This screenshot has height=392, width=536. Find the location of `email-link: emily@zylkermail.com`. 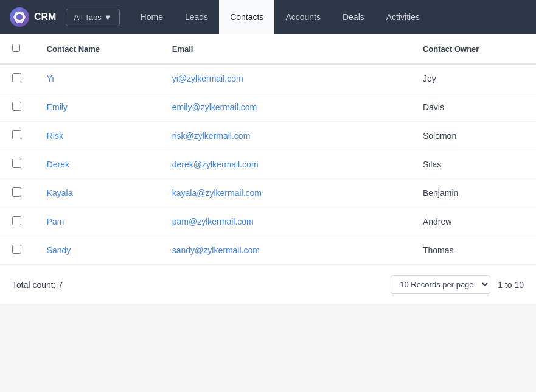

email-link: emily@zylkermail.com is located at coordinates (214, 107).